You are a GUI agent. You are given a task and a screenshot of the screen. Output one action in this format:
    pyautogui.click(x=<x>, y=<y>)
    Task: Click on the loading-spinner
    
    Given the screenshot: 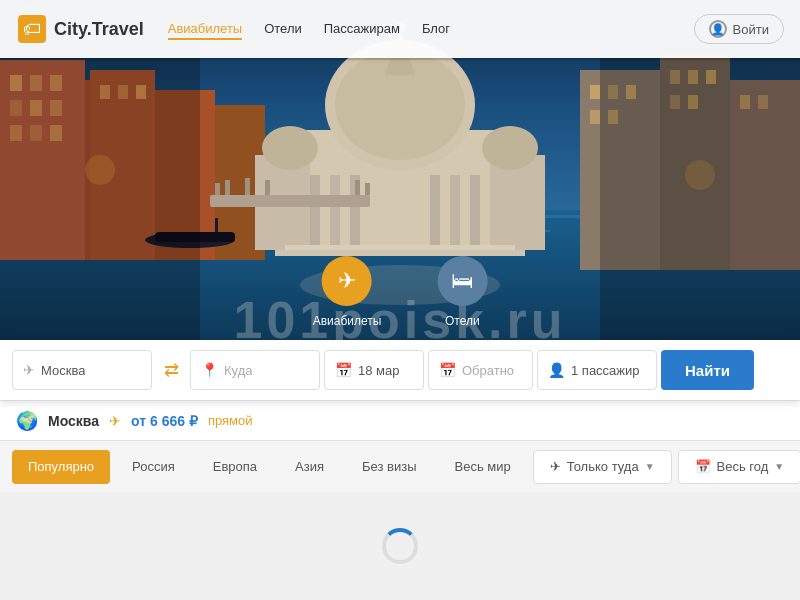 What is the action you would take?
    pyautogui.click(x=400, y=546)
    